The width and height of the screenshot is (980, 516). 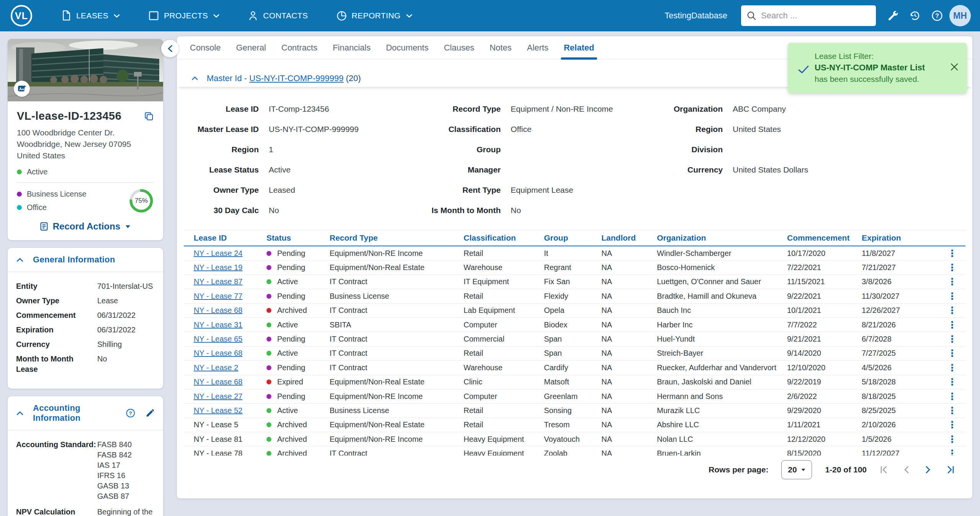 What do you see at coordinates (951, 470) in the screenshot?
I see `last-page-button` at bounding box center [951, 470].